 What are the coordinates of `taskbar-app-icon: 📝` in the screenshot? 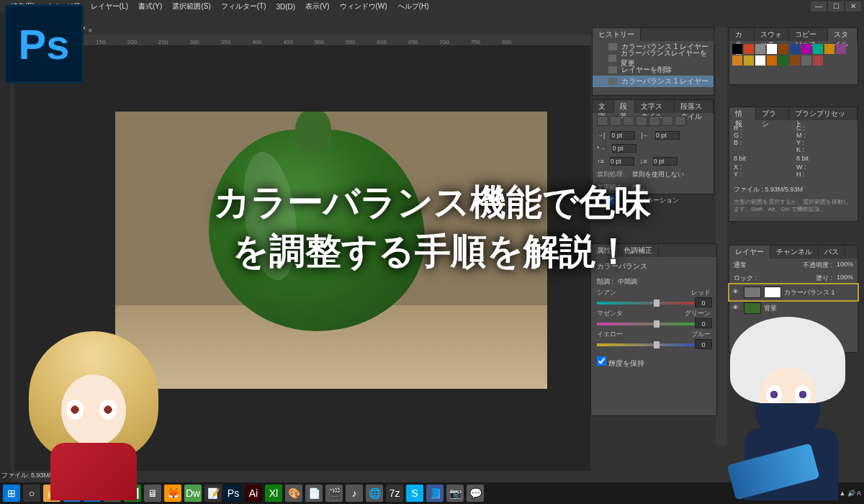 It's located at (213, 493).